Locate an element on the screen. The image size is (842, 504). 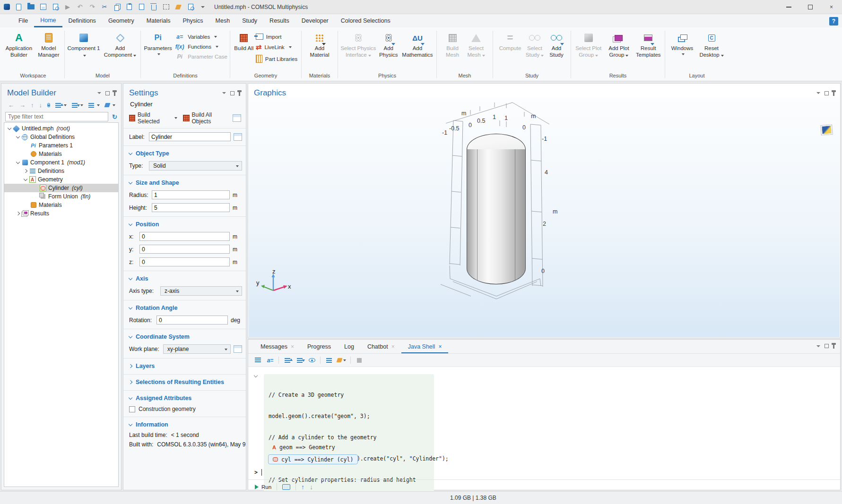
cut-icon: ✂ is located at coordinates (104, 7).